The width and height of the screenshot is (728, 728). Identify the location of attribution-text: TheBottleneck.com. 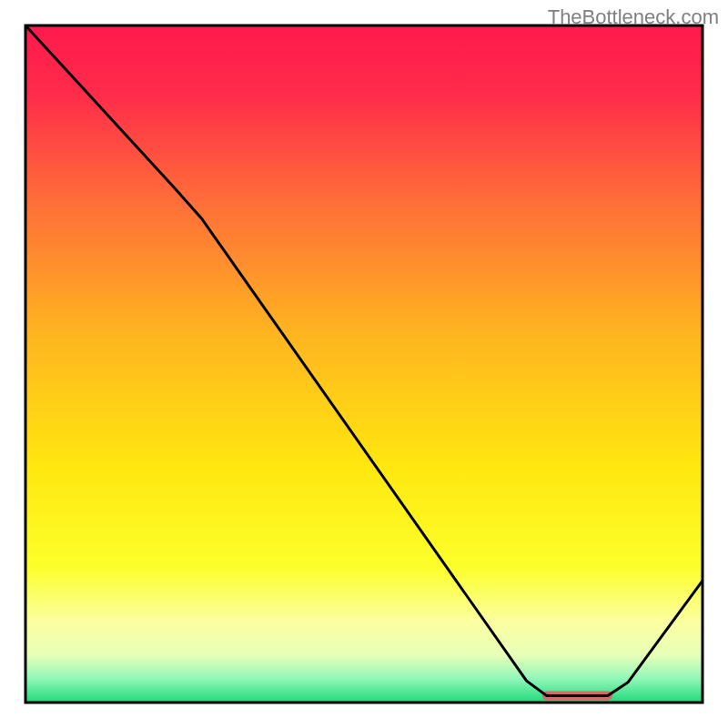
(633, 17).